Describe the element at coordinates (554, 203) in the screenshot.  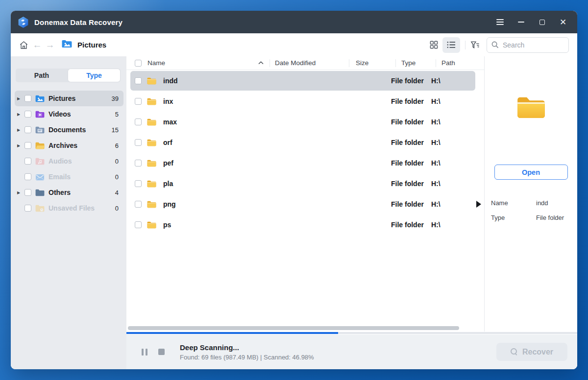
I see `detail-value: indd` at that location.